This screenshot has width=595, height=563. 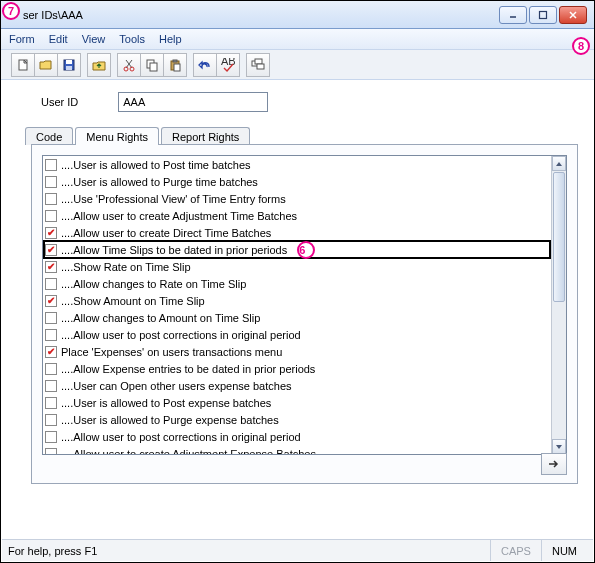 I want to click on list-item: ....Show Amount on Time Slip, so click(x=297, y=300).